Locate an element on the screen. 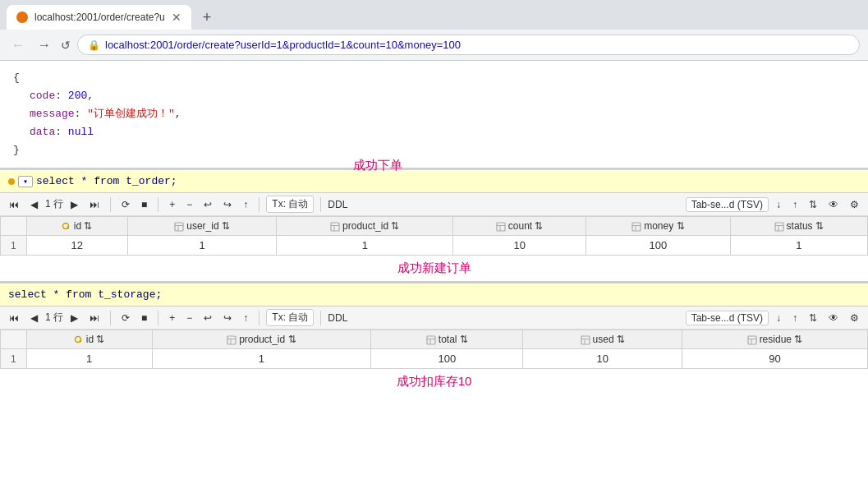 The image size is (868, 484). order-col-product-id: product_id ⇅ is located at coordinates (365, 227).